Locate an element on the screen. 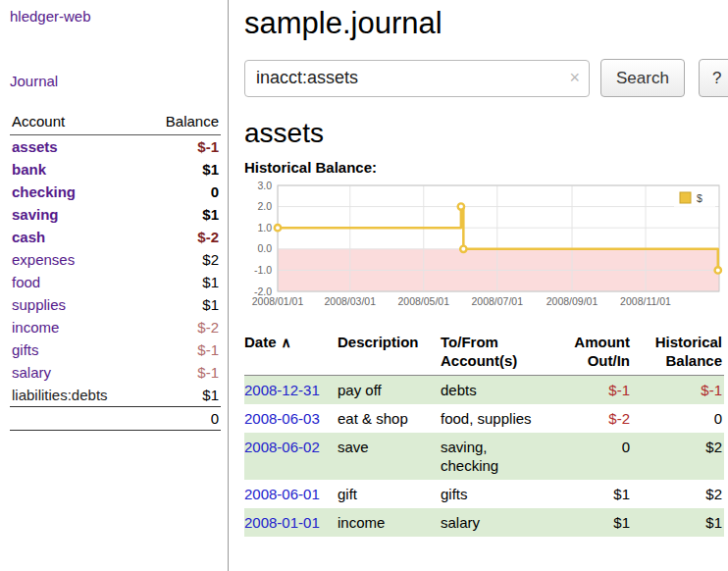  account-name-cell: expenses is located at coordinates (77, 259).